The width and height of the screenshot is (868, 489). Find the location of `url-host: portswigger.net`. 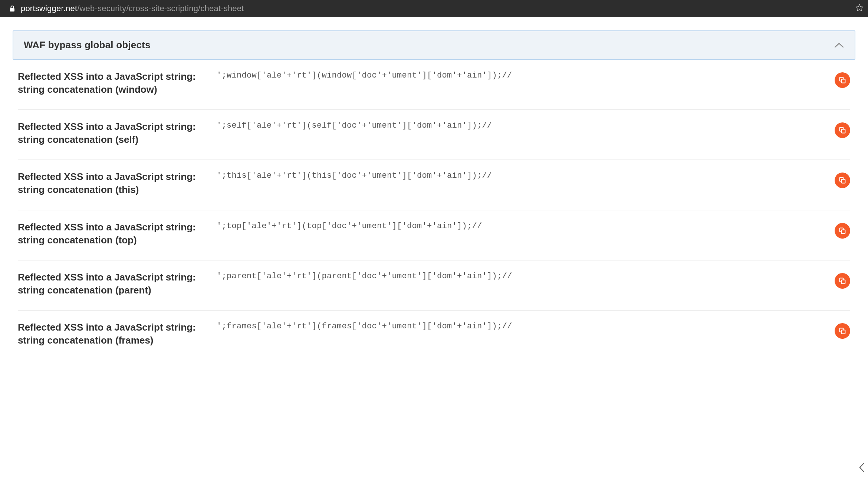

url-host: portswigger.net is located at coordinates (49, 8).